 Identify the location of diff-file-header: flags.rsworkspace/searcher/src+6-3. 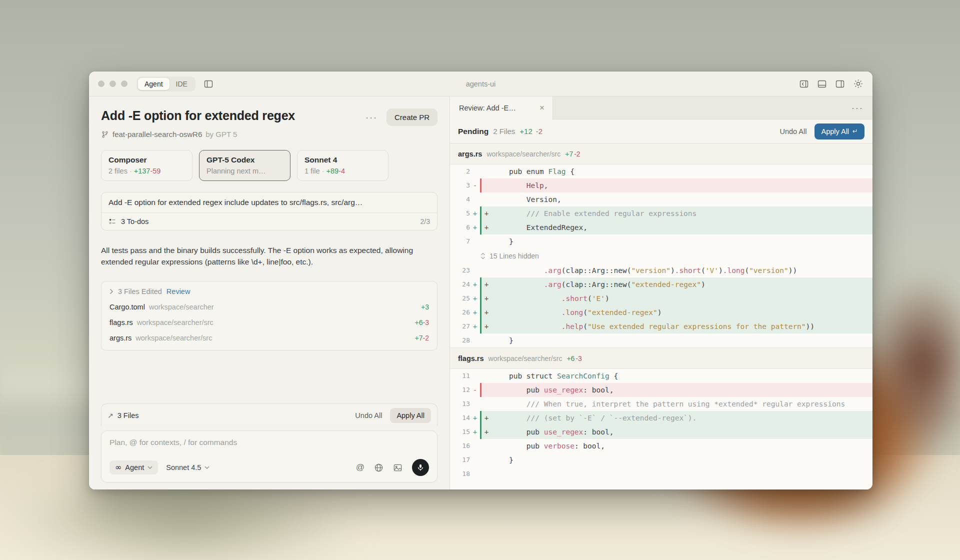
(661, 358).